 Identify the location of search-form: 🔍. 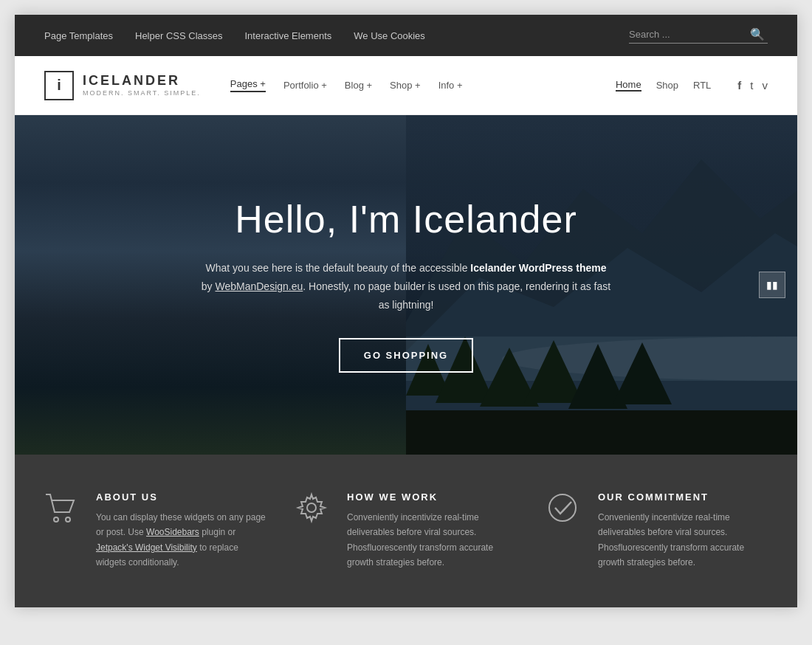
(698, 35).